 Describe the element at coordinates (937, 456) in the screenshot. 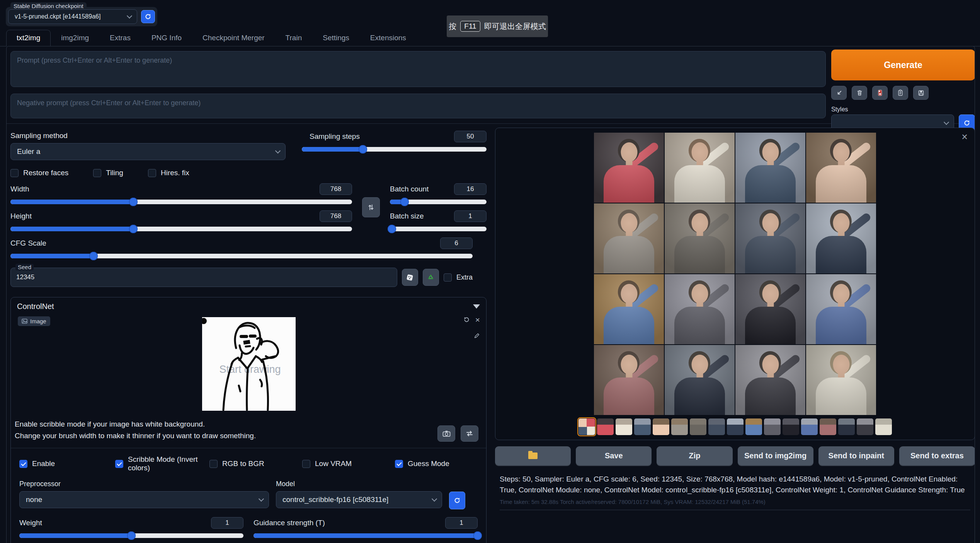

I see `send-to-extras-button: Send to extras` at that location.